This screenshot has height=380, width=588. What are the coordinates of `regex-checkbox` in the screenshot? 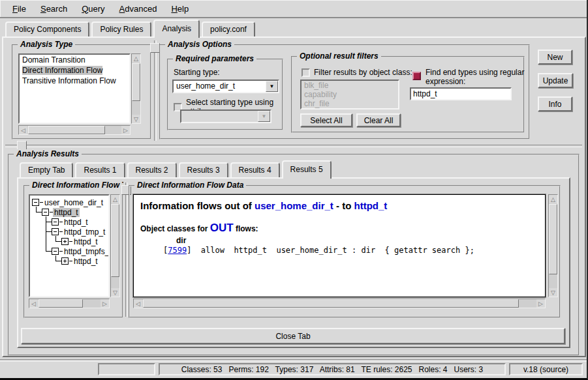 It's located at (416, 76).